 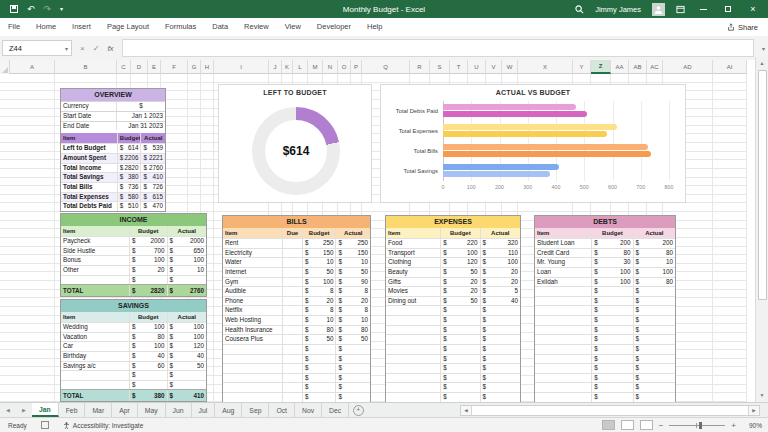 What do you see at coordinates (134, 356) in the screenshot?
I see `table-row: Birthday$40$40` at bounding box center [134, 356].